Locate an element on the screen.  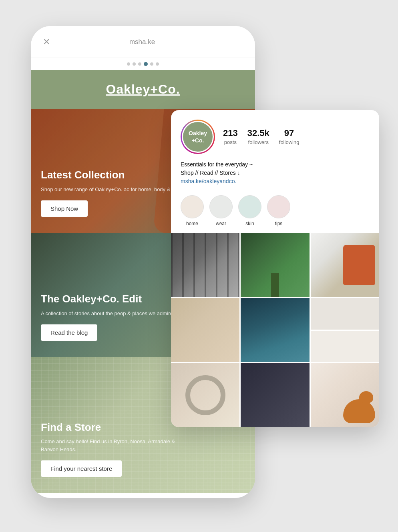
brand-header: Oakley+Co. is located at coordinates (143, 90).